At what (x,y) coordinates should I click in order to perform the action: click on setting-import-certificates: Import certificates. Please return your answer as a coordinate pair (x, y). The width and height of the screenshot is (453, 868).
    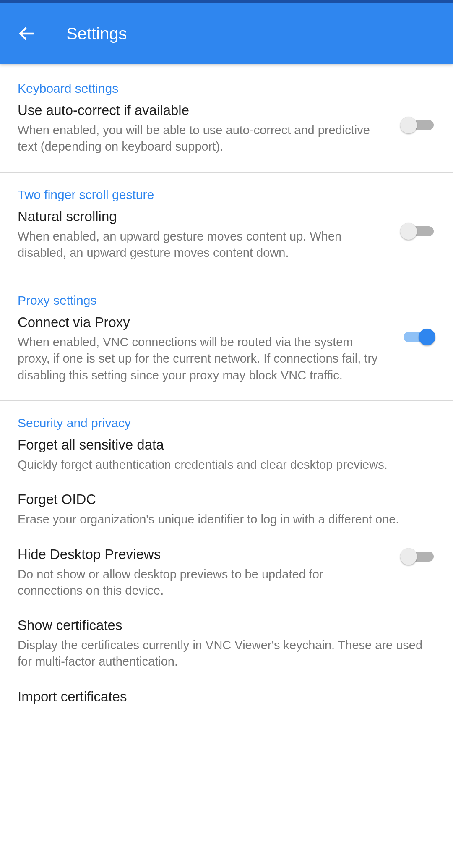
    Looking at the image, I should click on (226, 698).